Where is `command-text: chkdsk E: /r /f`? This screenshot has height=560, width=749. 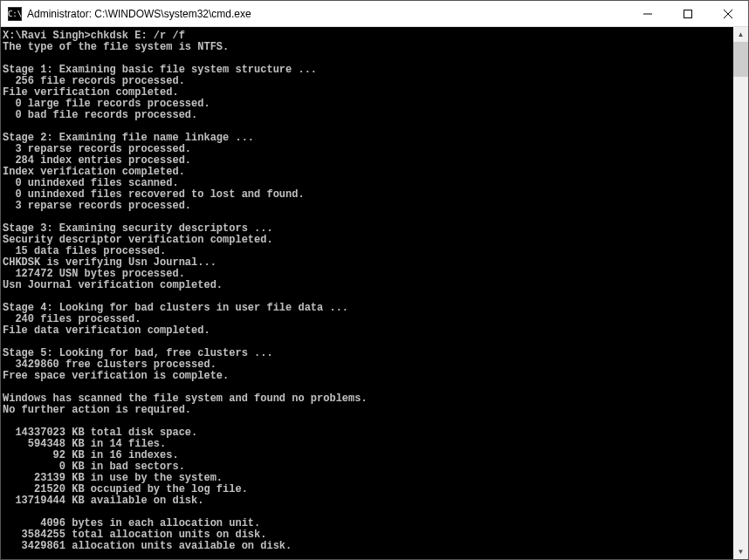 command-text: chkdsk E: /r /f is located at coordinates (138, 36).